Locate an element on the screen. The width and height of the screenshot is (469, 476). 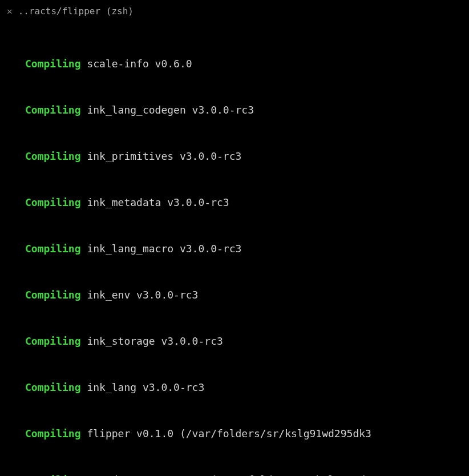
compiling-item: metadata-gen v0.1.0 (/var/folders/sr/ksl… is located at coordinates (229, 475).